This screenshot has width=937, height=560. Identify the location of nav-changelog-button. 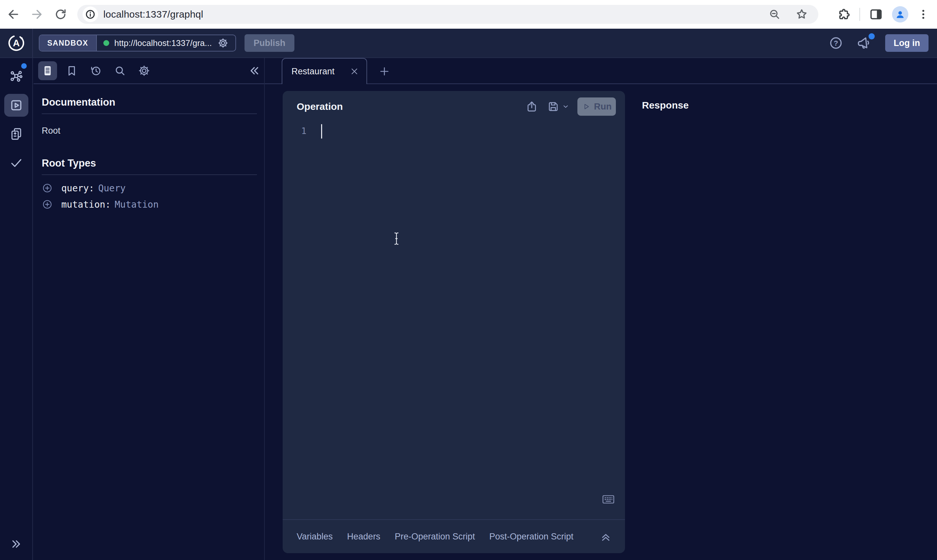
(16, 134).